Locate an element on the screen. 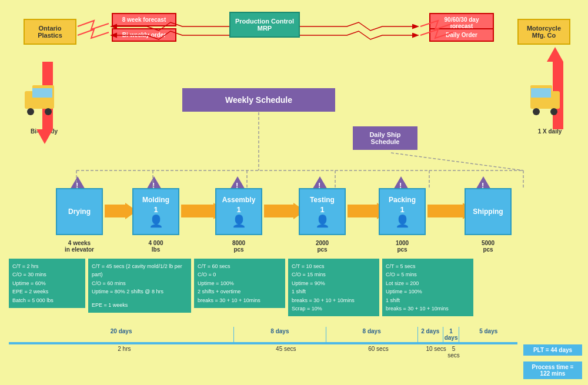  packing-shift: 1 shift is located at coordinates (428, 300).